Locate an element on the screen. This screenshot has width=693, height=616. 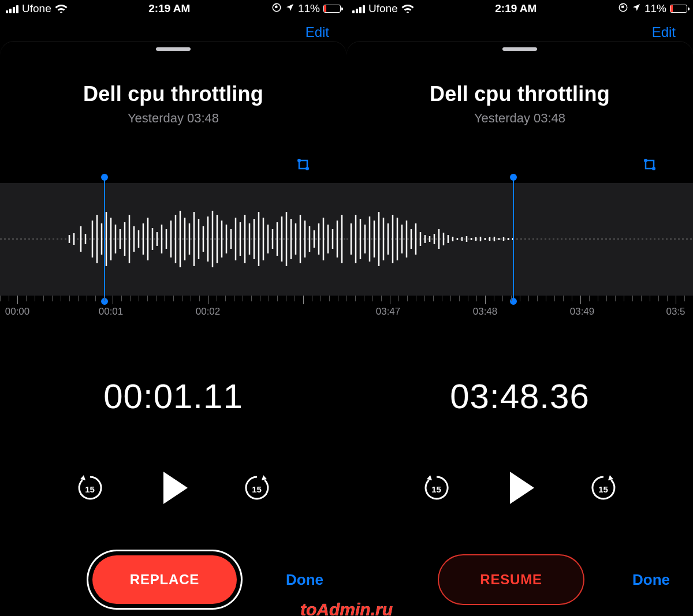
tick-label: 00:00 is located at coordinates (17, 312).